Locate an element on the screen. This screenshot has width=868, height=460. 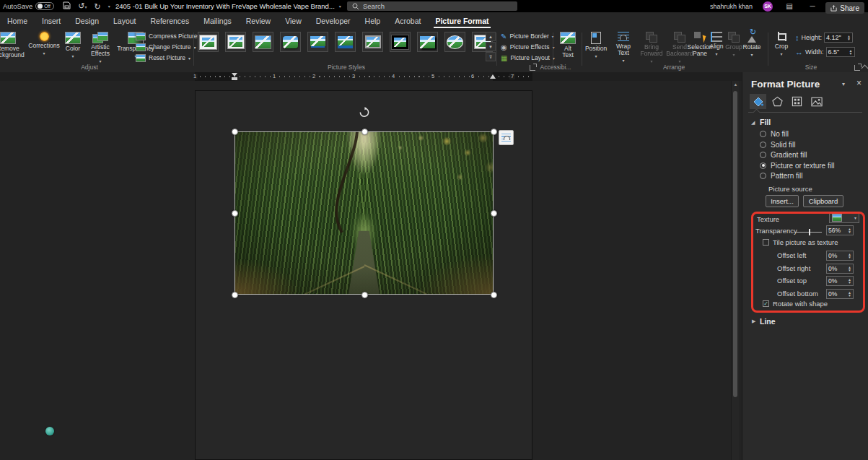
crop-button: Crop ▾ is located at coordinates (781, 47).